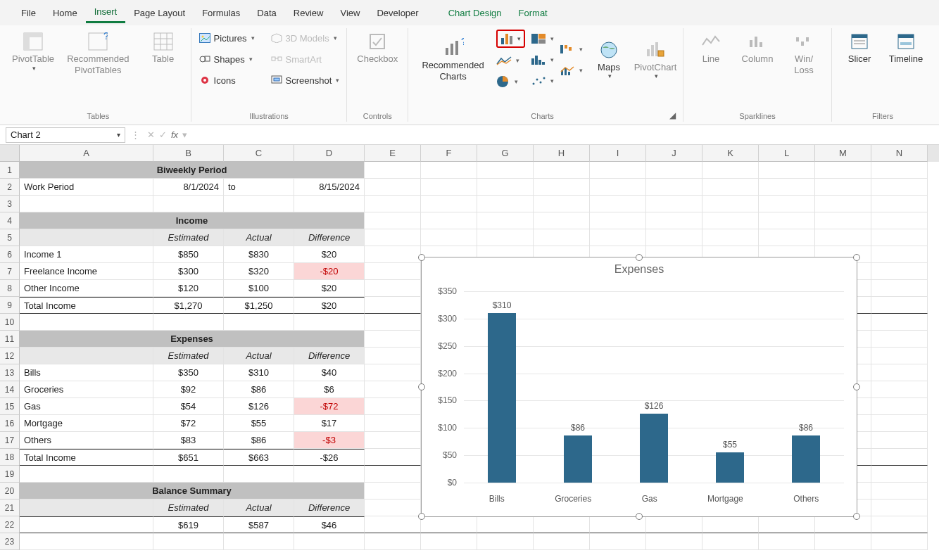 The width and height of the screenshot is (939, 560). Describe the element at coordinates (227, 80) in the screenshot. I see `icons-button: Icons` at that location.